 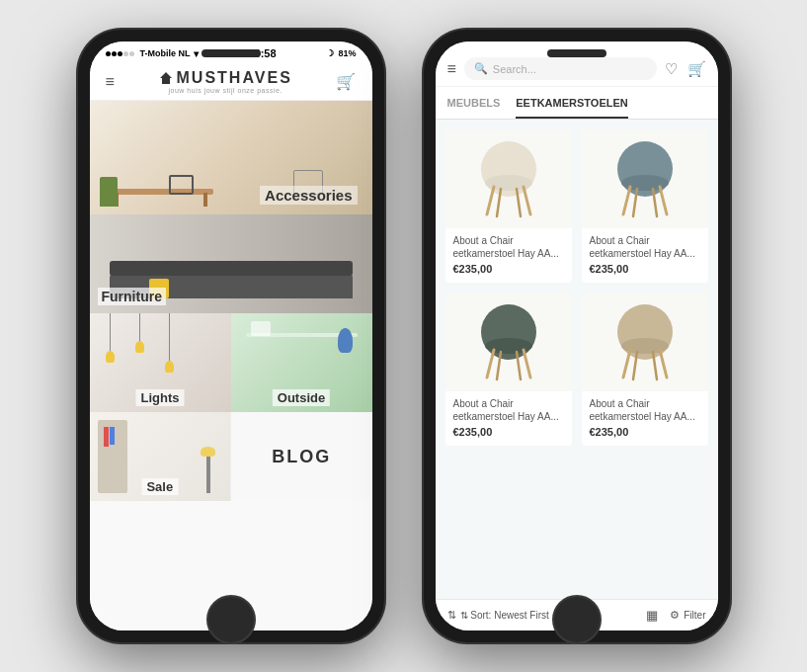 What do you see at coordinates (109, 192) in the screenshot?
I see `plant` at bounding box center [109, 192].